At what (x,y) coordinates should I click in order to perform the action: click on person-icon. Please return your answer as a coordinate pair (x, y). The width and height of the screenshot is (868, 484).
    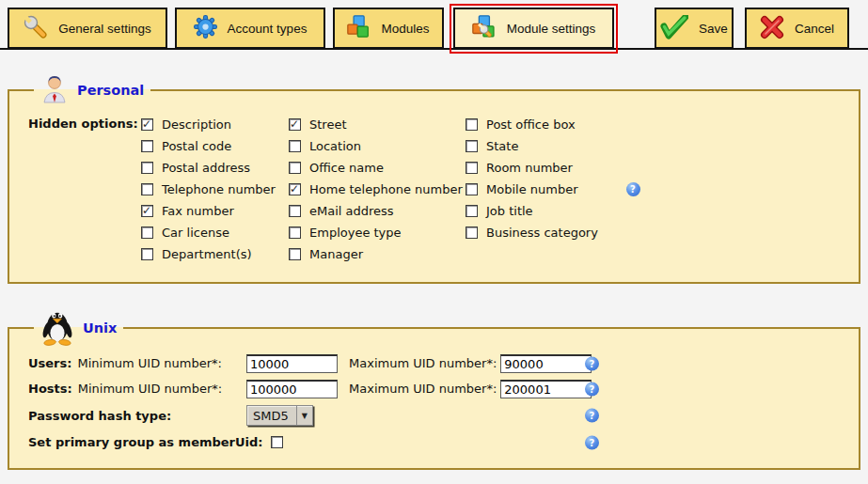
    Looking at the image, I should click on (55, 90).